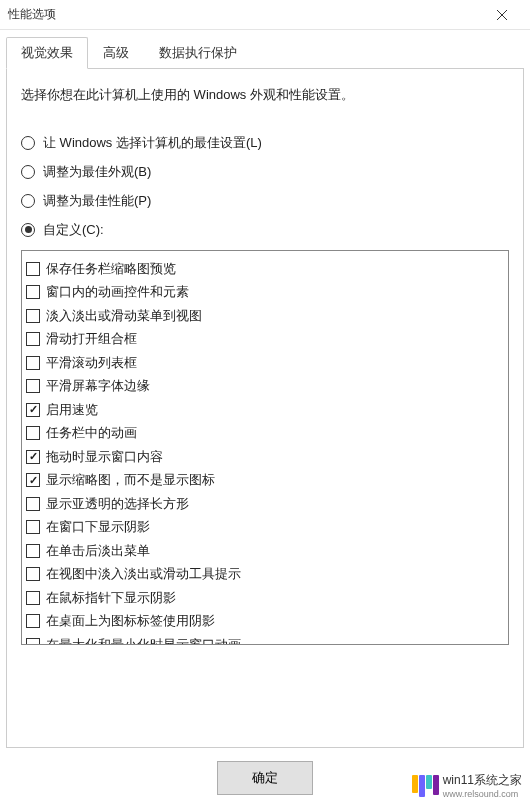  Describe the element at coordinates (265, 410) in the screenshot. I see `check-row: 启用速览` at that location.